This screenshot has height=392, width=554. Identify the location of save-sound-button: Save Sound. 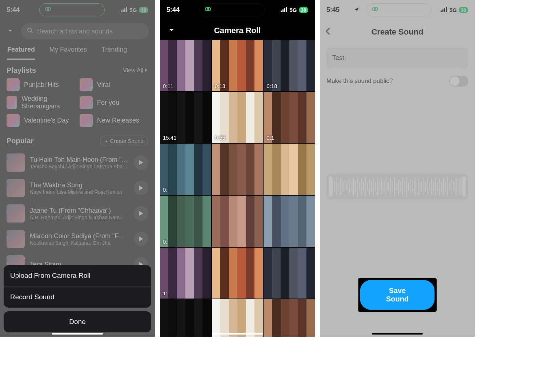
(398, 295).